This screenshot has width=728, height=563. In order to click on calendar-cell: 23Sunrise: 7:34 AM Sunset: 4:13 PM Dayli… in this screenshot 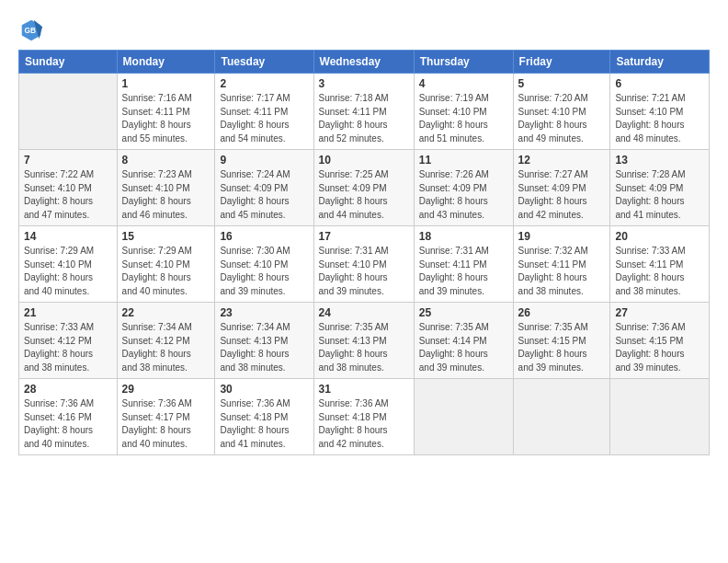, I will do `click(265, 340)`.